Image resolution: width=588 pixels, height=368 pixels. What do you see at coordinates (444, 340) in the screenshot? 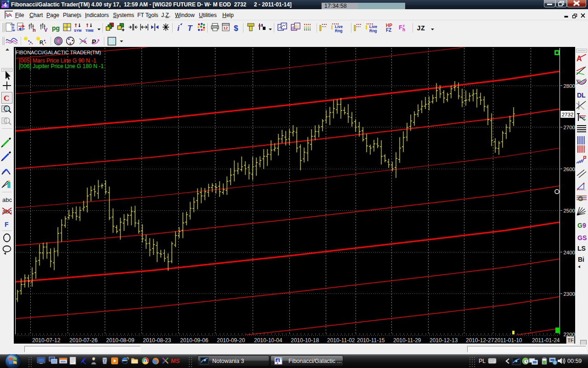
I see `svg-text: 2010-12-13` at bounding box center [444, 340].